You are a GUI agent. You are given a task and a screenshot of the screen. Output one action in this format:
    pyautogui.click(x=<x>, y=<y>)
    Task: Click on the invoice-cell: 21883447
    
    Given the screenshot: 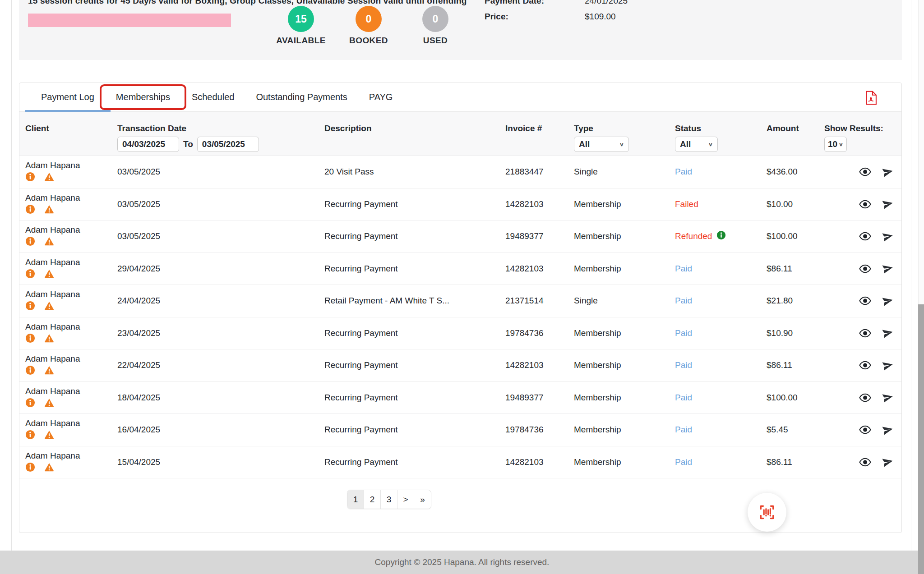 What is the action you would take?
    pyautogui.click(x=540, y=172)
    